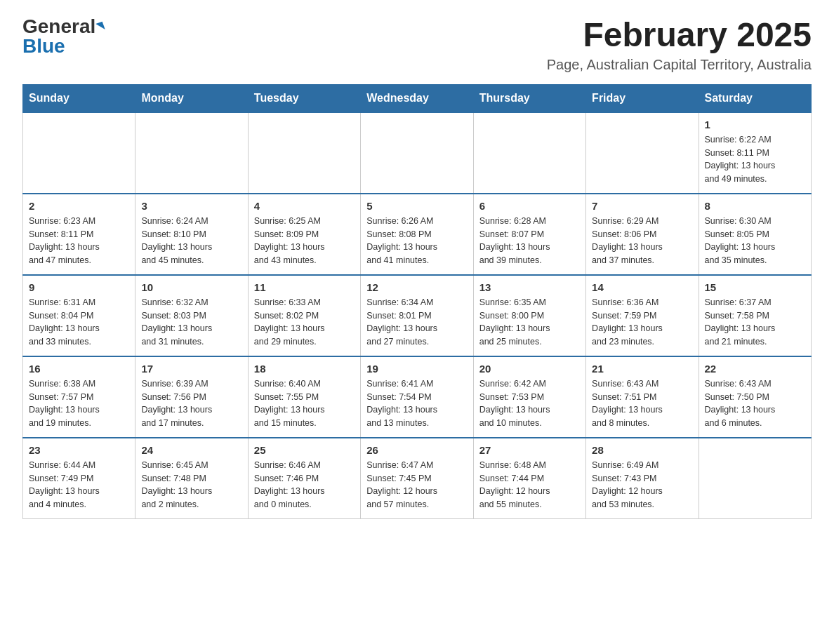 Image resolution: width=834 pixels, height=644 pixels. Describe the element at coordinates (192, 397) in the screenshot. I see `calendar-cell: 17Sunrise: 6:39 AMSunset: 7:56 PMDayligh…` at that location.